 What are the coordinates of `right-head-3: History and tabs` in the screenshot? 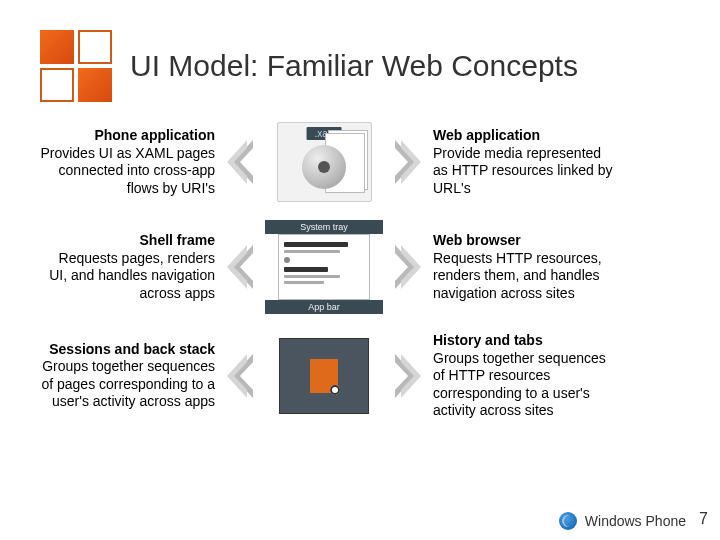 It's located at (488, 340).